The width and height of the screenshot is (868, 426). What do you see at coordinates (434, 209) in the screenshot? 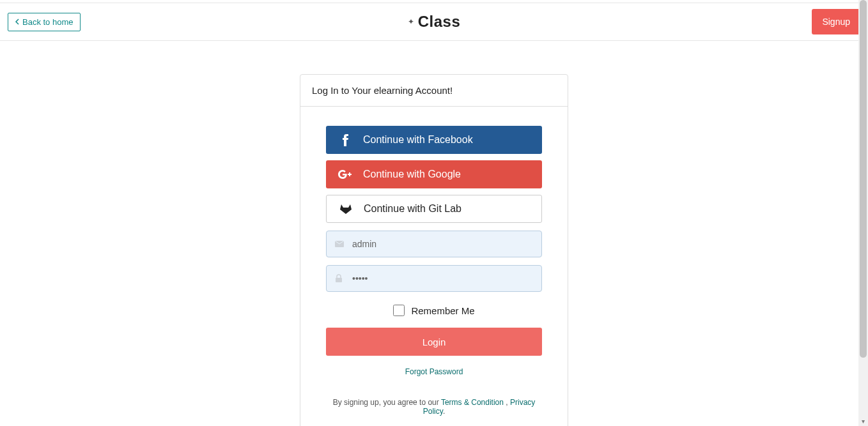
I see `continue-gitlab-button: Continue with Git Lab` at bounding box center [434, 209].